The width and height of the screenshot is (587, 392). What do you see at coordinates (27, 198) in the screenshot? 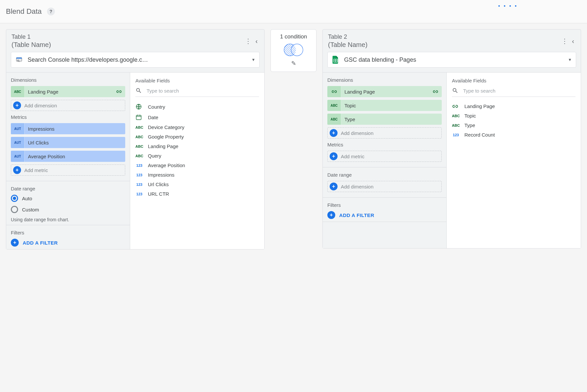
I see `radio-label: Auto` at bounding box center [27, 198].